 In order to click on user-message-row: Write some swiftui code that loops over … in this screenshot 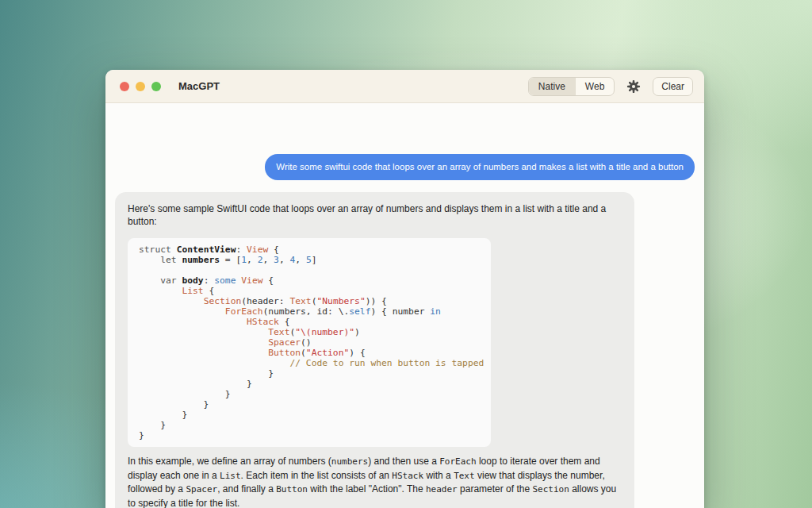, I will do `click(404, 167)`.